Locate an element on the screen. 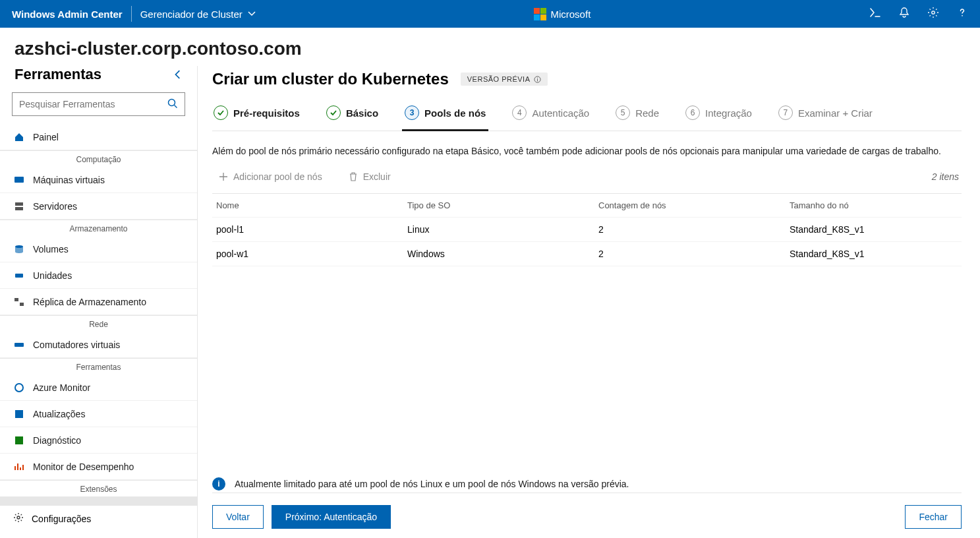 Image resolution: width=980 pixels, height=538 pixels. wizard-steps: Pré-requisitos Básico 3 Pools de nós 4 A… is located at coordinates (587, 119).